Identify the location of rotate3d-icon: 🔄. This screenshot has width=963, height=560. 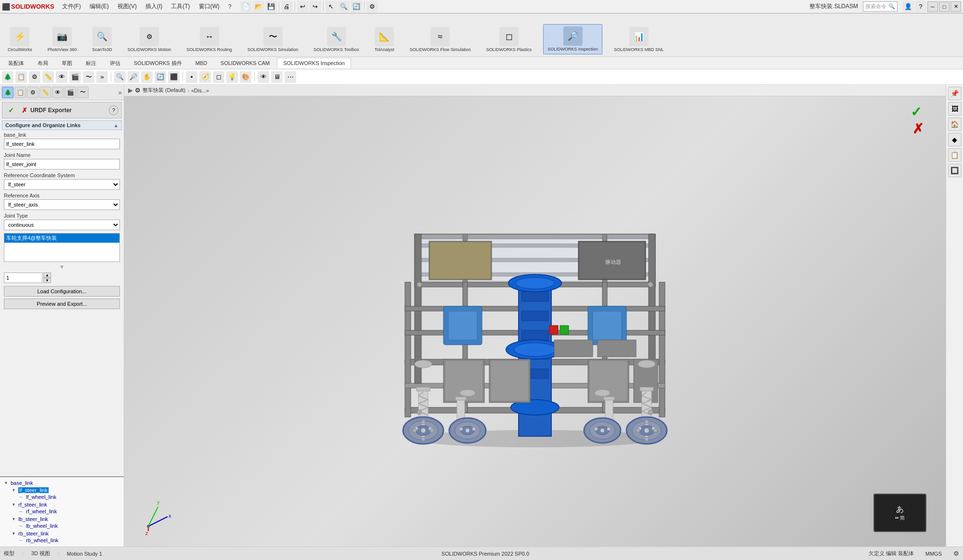
(160, 77).